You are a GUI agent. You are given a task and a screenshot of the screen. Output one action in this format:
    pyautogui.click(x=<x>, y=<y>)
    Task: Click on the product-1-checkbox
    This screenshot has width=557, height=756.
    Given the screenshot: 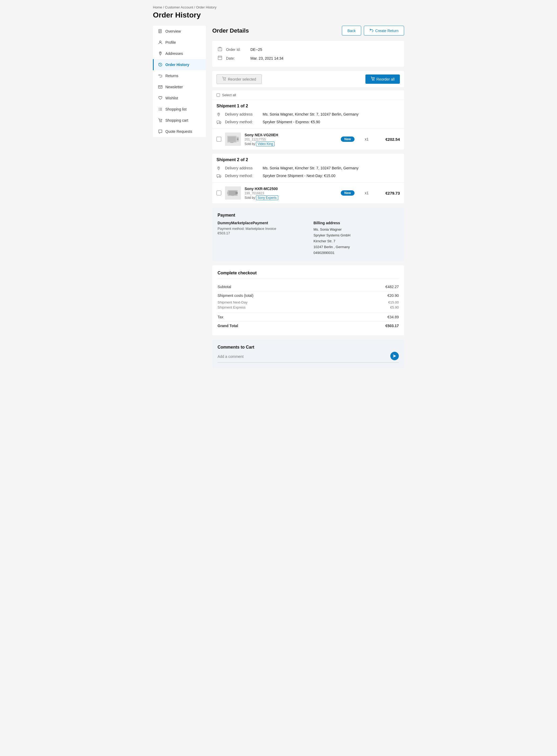 What is the action you would take?
    pyautogui.click(x=219, y=139)
    